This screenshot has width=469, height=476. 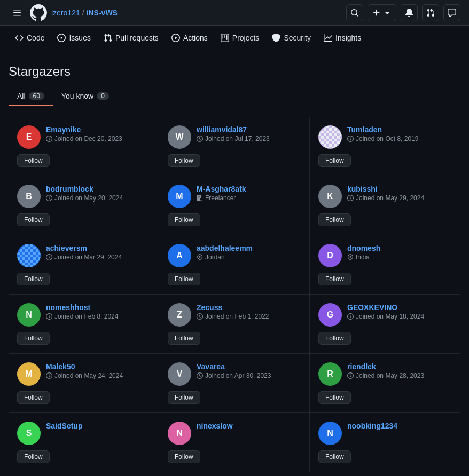 What do you see at coordinates (249, 426) in the screenshot?
I see `stargazer-info: ninexslow` at bounding box center [249, 426].